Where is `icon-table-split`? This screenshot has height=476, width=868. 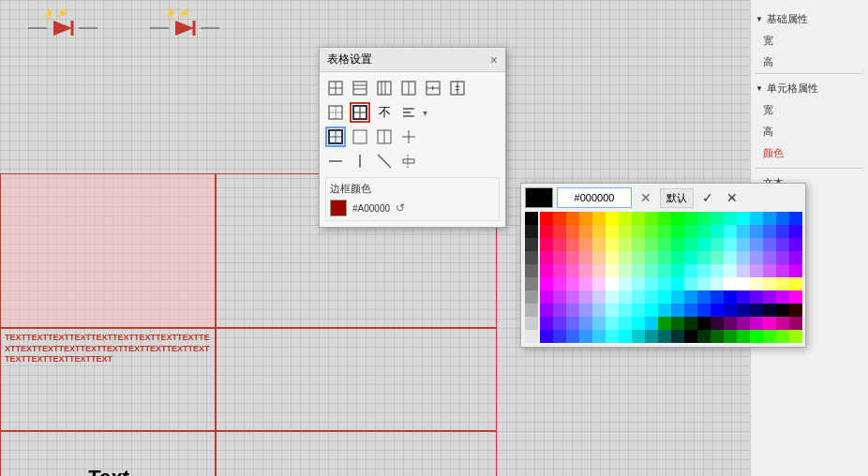
icon-table-split is located at coordinates (457, 88).